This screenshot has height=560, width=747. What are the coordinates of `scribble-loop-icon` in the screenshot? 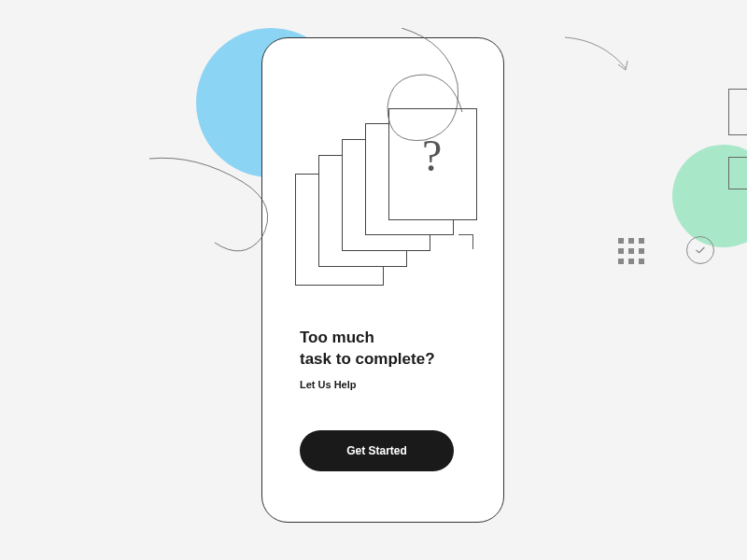 It's located at (434, 93).